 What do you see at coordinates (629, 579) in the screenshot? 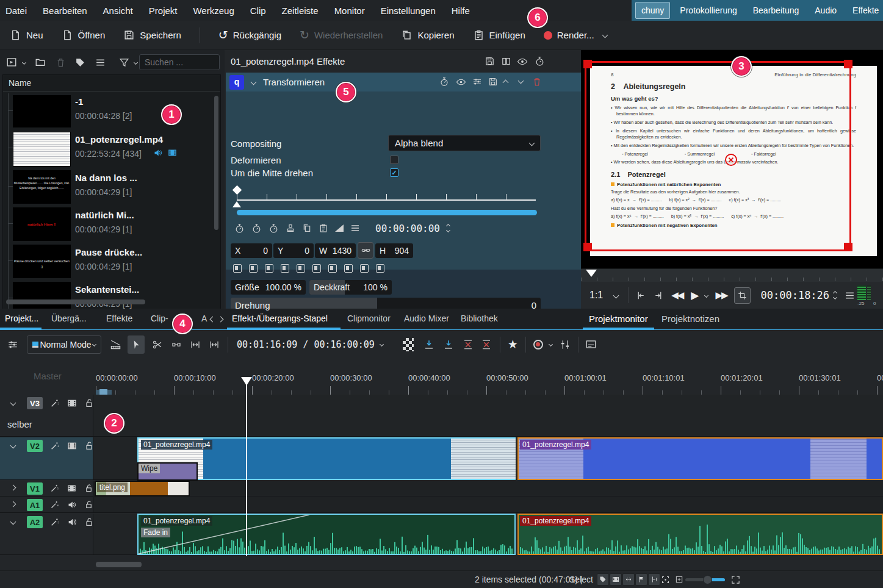
I see `show-audio-thumbs-button` at bounding box center [629, 579].